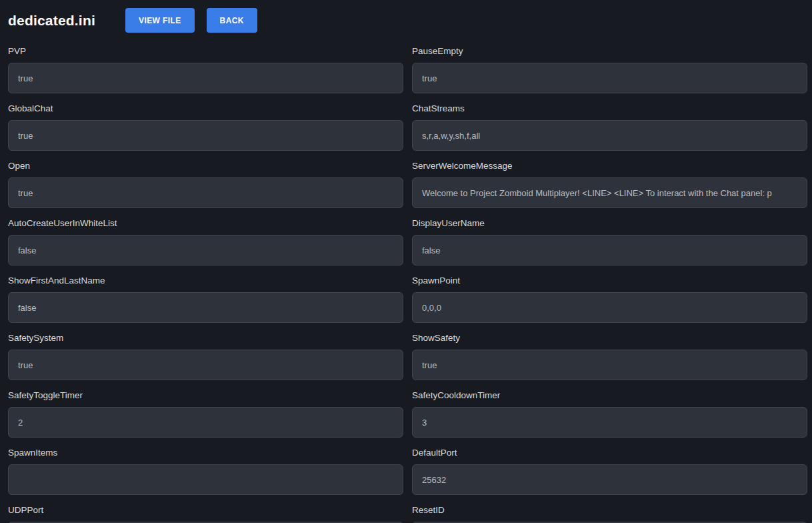 This screenshot has width=812, height=523. I want to click on ServerWelcomeMessage-input, so click(609, 193).